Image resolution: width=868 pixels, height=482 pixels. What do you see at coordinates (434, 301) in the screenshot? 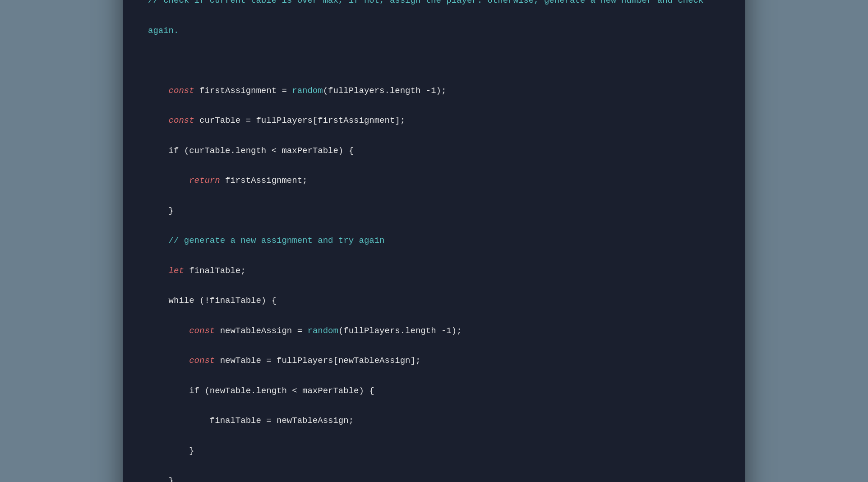
I see `code-line-12: while (!finalTable) {` at bounding box center [434, 301].